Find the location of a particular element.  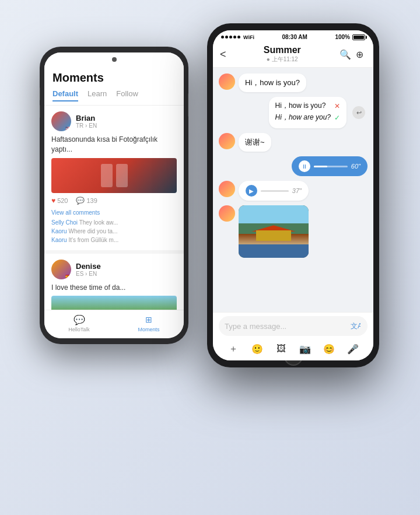

status-left: WiFi is located at coordinates (238, 37).